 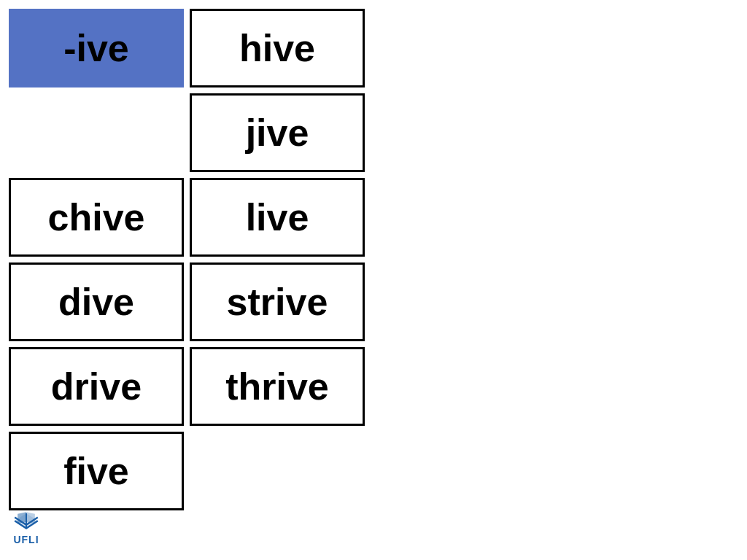 What do you see at coordinates (277, 386) in the screenshot?
I see `card-thrive: thrive` at bounding box center [277, 386].